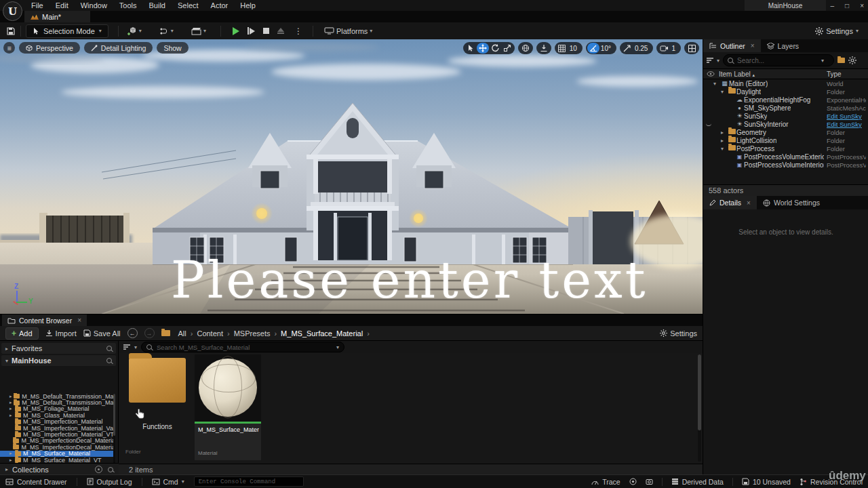 This screenshot has width=868, height=488. Describe the element at coordinates (94, 5) in the screenshot. I see `menu-window: Window` at that location.